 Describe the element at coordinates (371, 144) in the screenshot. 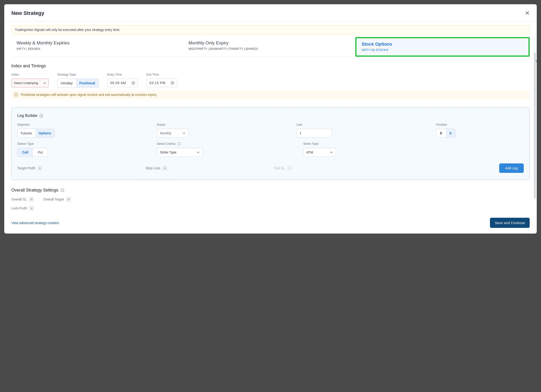

I see `field-label: Strike Type` at that location.